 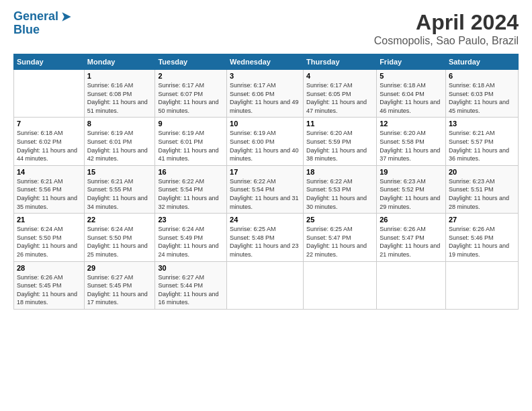 I want to click on cell-w3d0: 21Sunrise: 6:24 AMSunset: 5:50 PMDayligh…, so click(x=50, y=238).